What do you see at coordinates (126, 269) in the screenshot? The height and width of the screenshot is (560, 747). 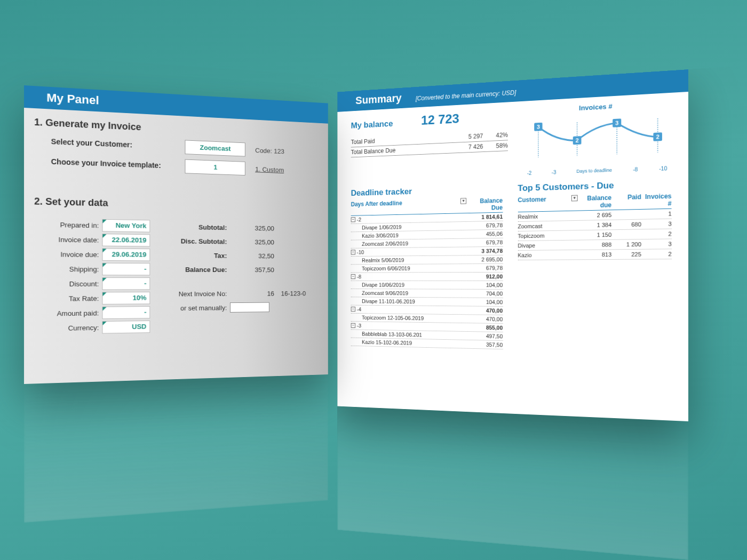 I see `shipping-field: -` at bounding box center [126, 269].